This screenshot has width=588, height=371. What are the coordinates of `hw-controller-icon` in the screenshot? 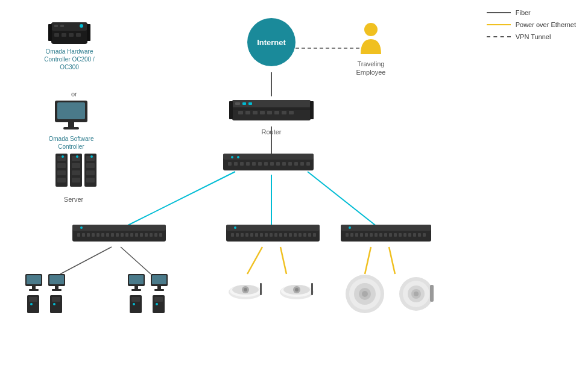 It's located at (69, 33).